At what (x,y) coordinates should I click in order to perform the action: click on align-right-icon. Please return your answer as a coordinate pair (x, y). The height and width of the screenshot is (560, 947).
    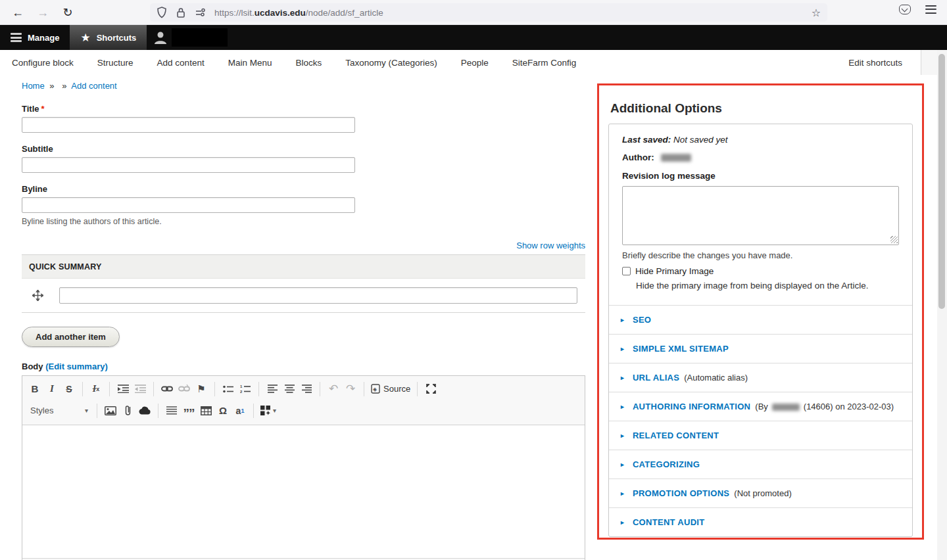
    Looking at the image, I should click on (306, 389).